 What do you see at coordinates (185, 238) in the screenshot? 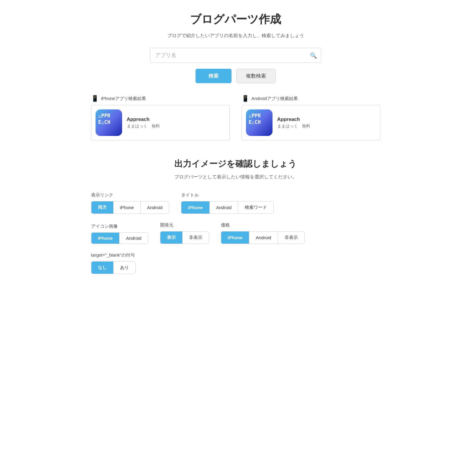
I see `developer-toggle: 表示 非表示` at bounding box center [185, 238].